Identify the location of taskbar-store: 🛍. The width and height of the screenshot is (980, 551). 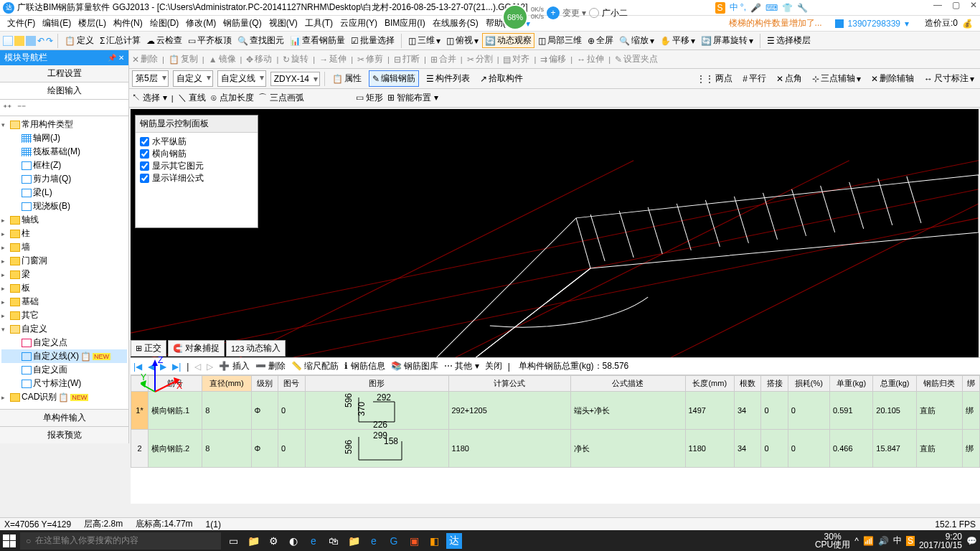
(334, 541).